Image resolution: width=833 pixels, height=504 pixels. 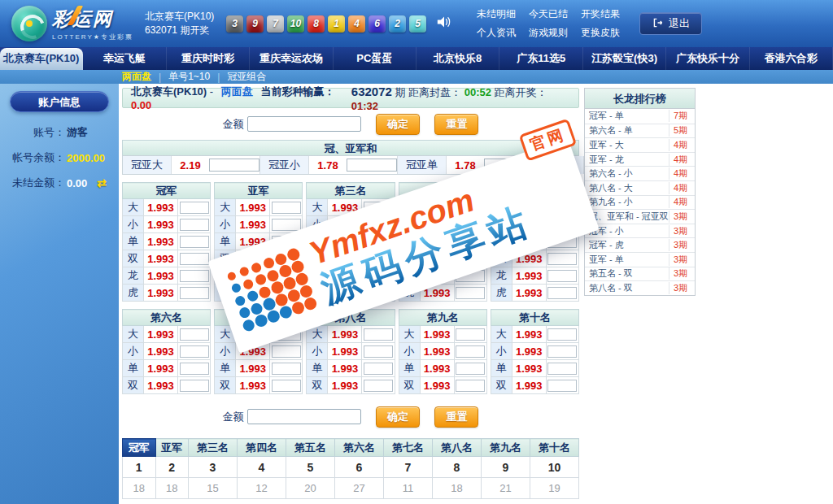 I want to click on nav-tab: 重庆时时彩, so click(x=208, y=59).